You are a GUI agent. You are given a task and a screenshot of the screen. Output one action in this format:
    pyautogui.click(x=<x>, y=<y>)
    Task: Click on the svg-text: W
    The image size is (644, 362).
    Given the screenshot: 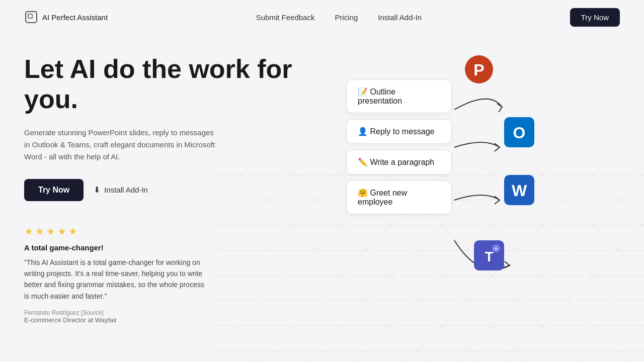 What is the action you would take?
    pyautogui.click(x=519, y=191)
    